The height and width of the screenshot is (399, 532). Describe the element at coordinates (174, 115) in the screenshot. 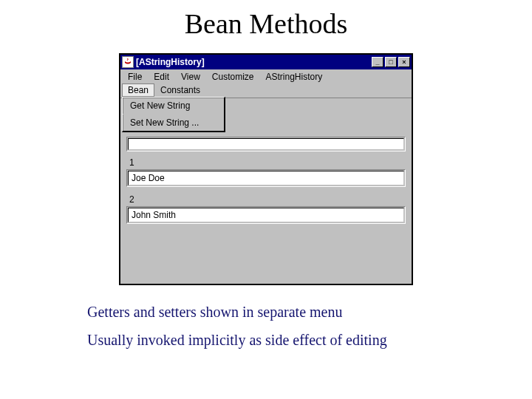

I see `bean-dropdown: Get New String Set New String ...` at that location.